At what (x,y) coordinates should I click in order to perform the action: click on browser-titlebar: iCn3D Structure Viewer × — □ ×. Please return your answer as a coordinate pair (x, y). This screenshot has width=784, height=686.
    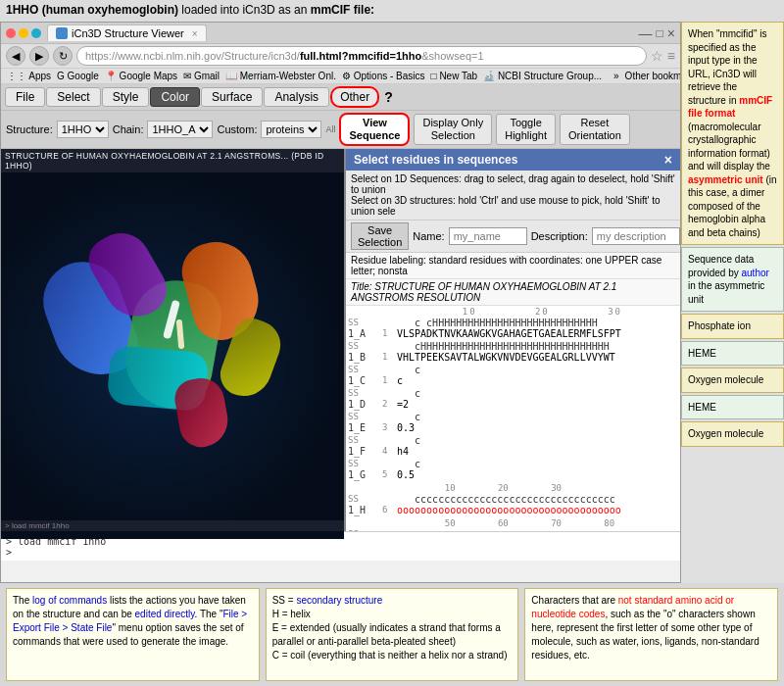
    Looking at the image, I should click on (341, 33).